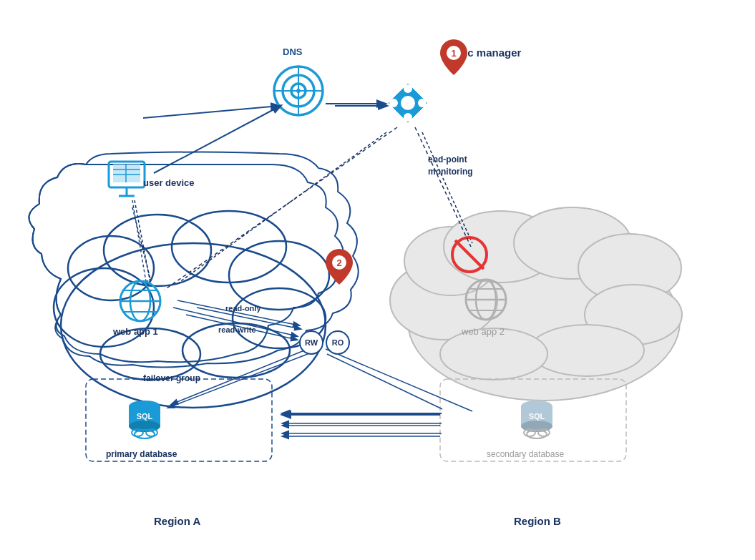 Image resolution: width=755 pixels, height=560 pixels. I want to click on secondary-database-label: secondary database, so click(525, 454).